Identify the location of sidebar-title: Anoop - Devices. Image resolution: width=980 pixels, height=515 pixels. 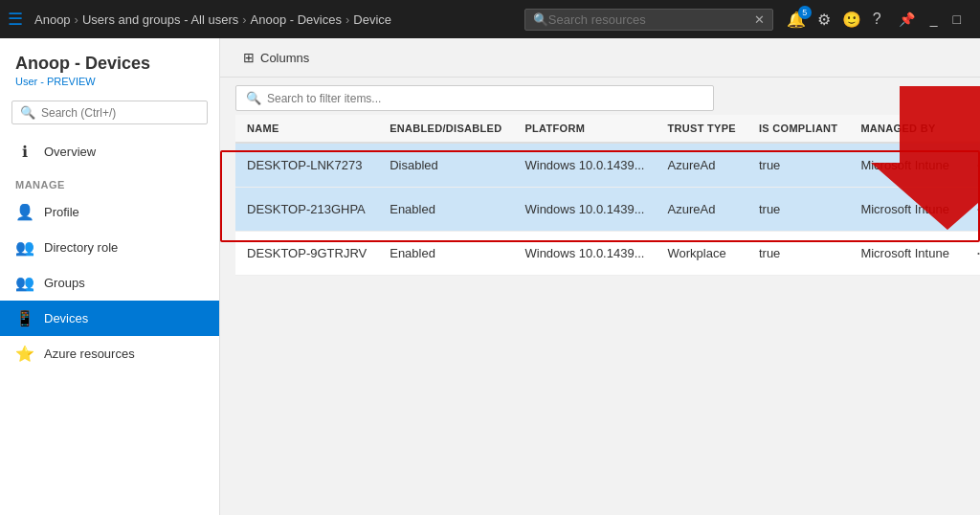
(109, 63).